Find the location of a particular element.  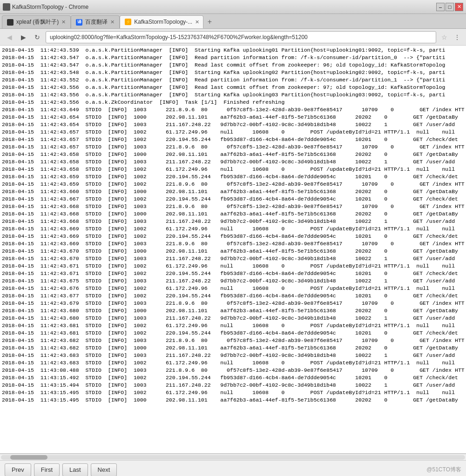

close-button: ✕ is located at coordinates (459, 7).